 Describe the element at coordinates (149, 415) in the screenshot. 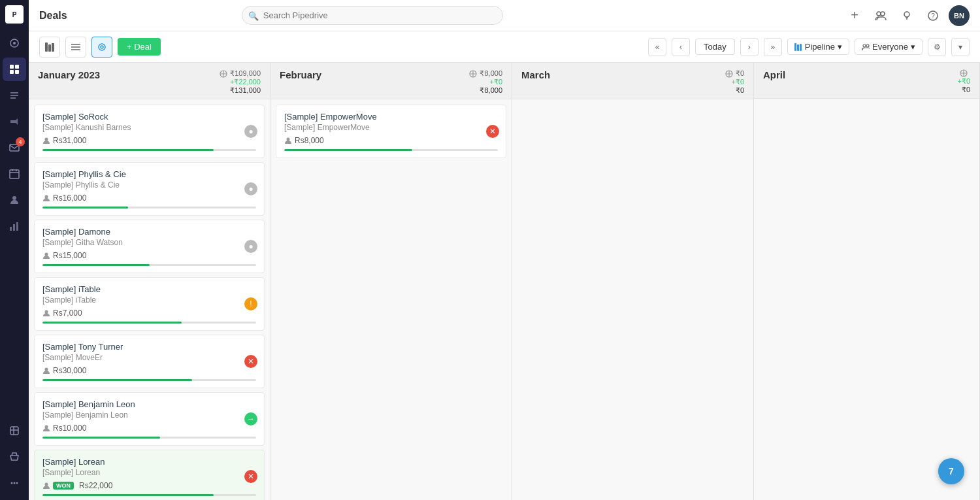

I see `deal-org: [Sample] Benjamin Leon` at that location.